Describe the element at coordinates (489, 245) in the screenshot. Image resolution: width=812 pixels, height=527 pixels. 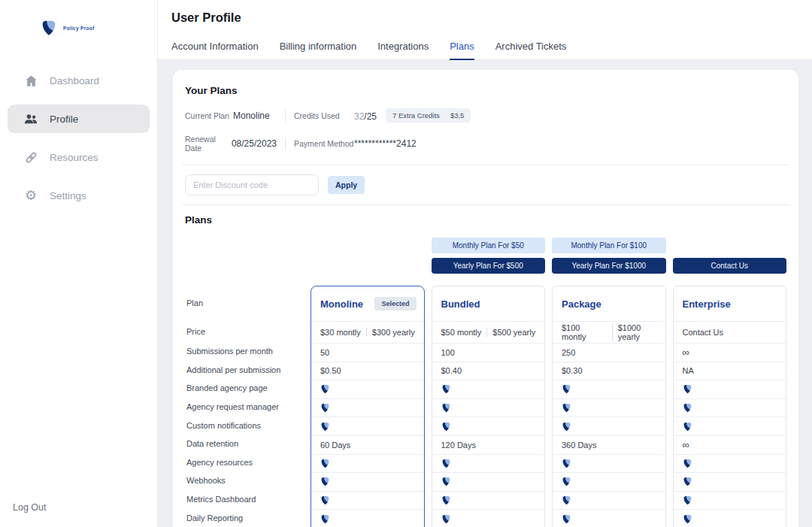
I see `button-slot: Monthly Plan For $50` at that location.